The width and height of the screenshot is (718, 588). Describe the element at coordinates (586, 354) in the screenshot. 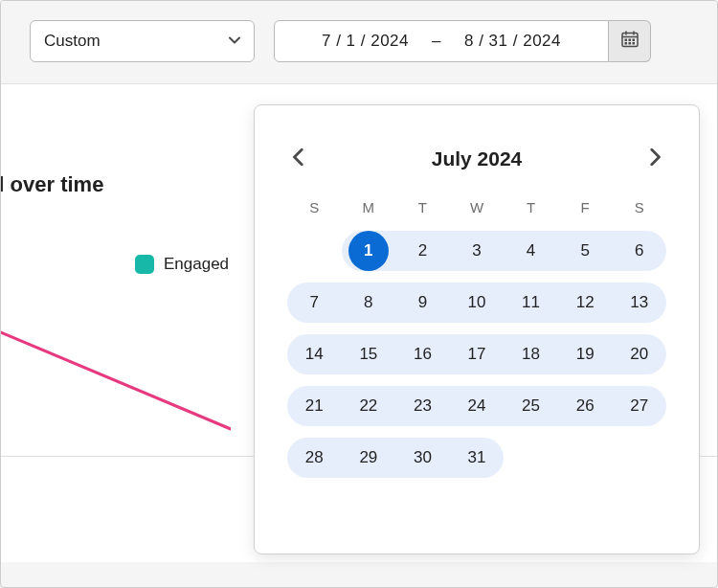

I see `calendar-day-number: 19` at that location.